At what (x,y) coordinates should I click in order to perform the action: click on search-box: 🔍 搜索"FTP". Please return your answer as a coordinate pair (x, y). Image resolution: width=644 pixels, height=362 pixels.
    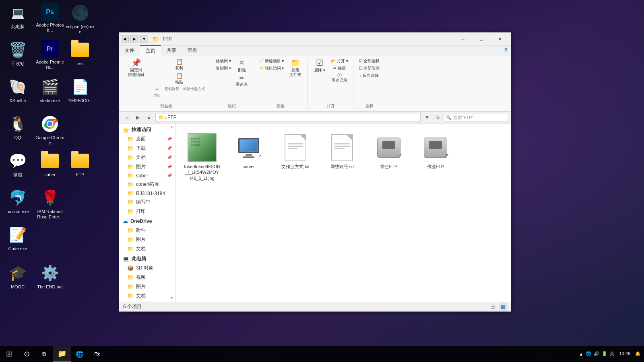
    Looking at the image, I should click on (476, 117).